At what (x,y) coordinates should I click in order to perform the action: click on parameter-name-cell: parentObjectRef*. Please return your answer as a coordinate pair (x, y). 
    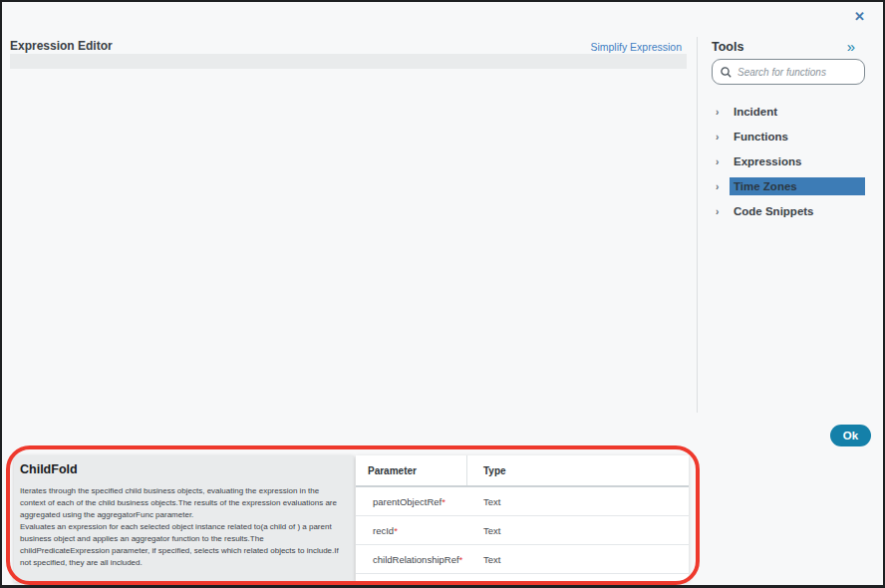
    Looking at the image, I should click on (412, 502).